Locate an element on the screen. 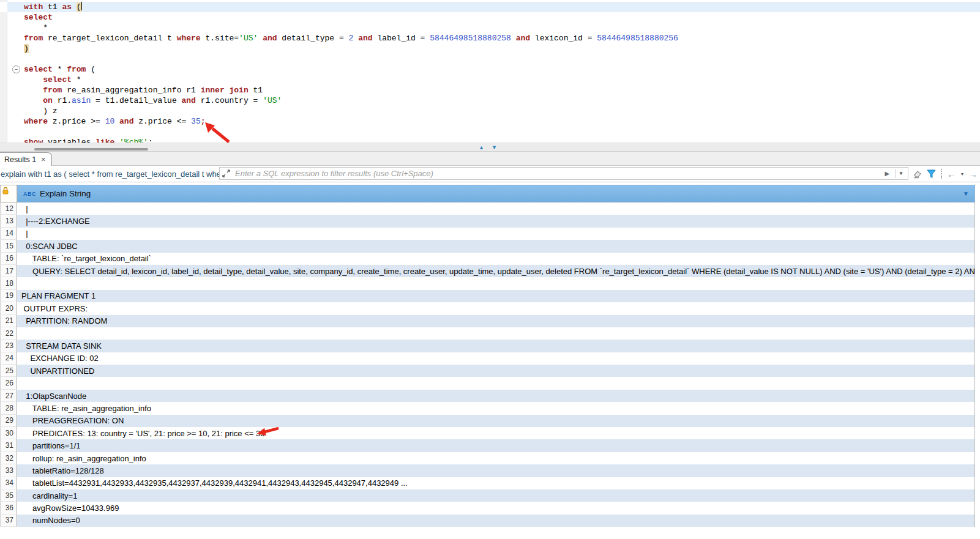 The height and width of the screenshot is (539, 980). row-number: 37 is located at coordinates (9, 521).